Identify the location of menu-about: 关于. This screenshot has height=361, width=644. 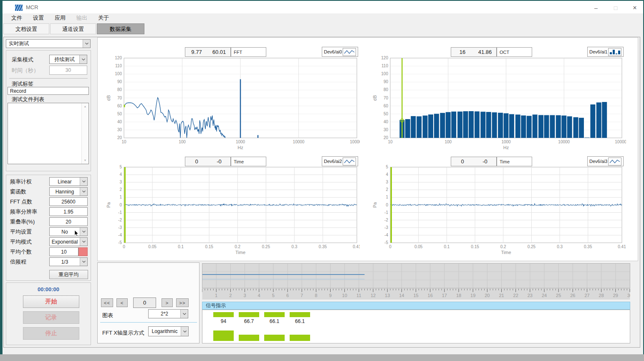
(104, 18).